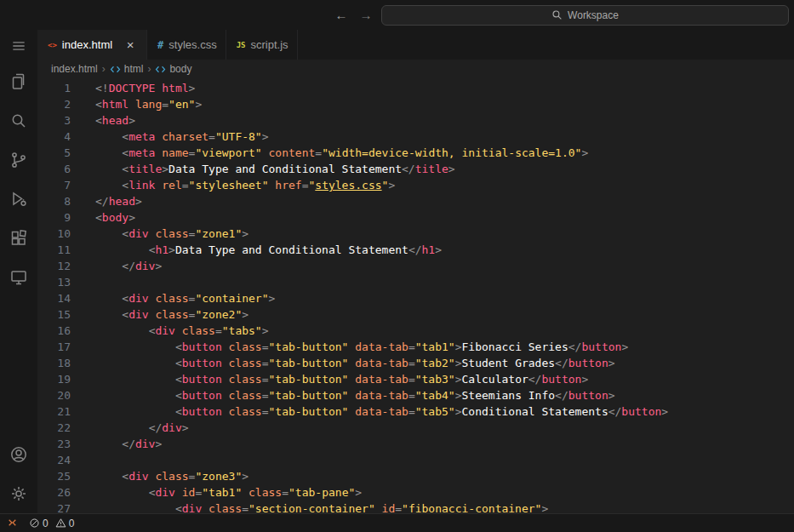  What do you see at coordinates (444, 186) in the screenshot?
I see `code-line: <link rel="stylesheet" href="styles.css"…` at bounding box center [444, 186].